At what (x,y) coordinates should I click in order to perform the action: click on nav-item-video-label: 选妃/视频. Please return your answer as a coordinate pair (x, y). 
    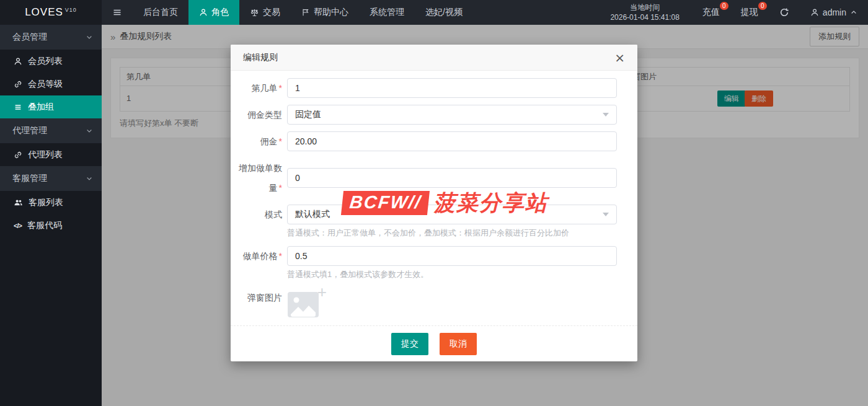
    Looking at the image, I should click on (444, 12).